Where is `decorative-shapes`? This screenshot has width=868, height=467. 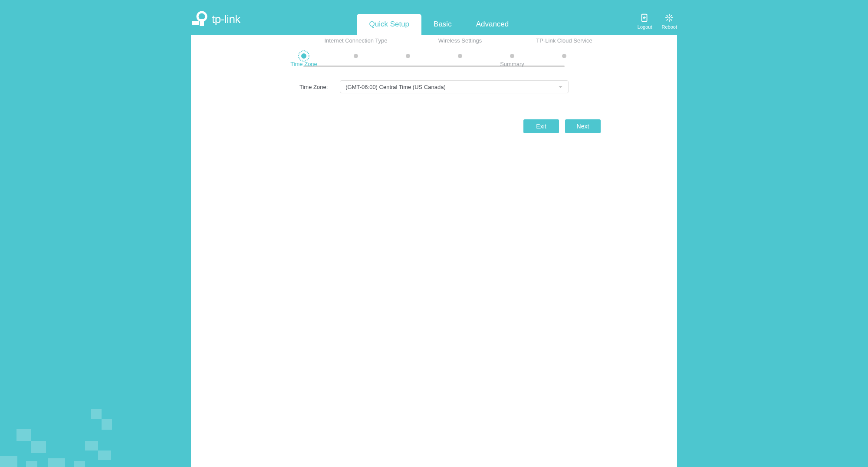 decorative-shapes is located at coordinates (61, 434).